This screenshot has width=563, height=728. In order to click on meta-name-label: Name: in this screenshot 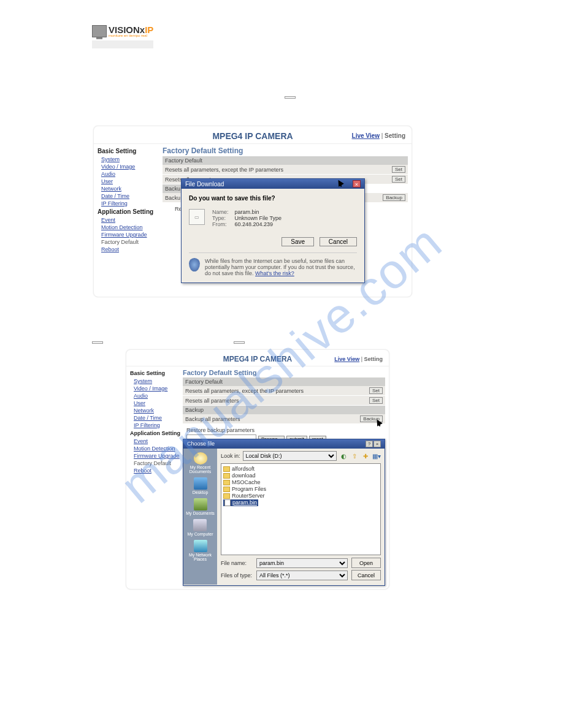, I will do `click(223, 212)`.